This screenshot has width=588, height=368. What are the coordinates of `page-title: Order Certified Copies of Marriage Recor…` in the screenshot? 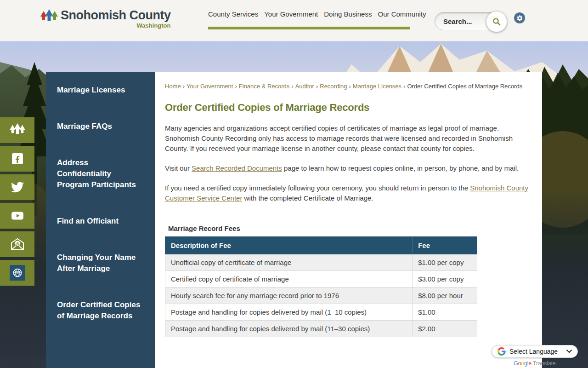 It's located at (348, 108).